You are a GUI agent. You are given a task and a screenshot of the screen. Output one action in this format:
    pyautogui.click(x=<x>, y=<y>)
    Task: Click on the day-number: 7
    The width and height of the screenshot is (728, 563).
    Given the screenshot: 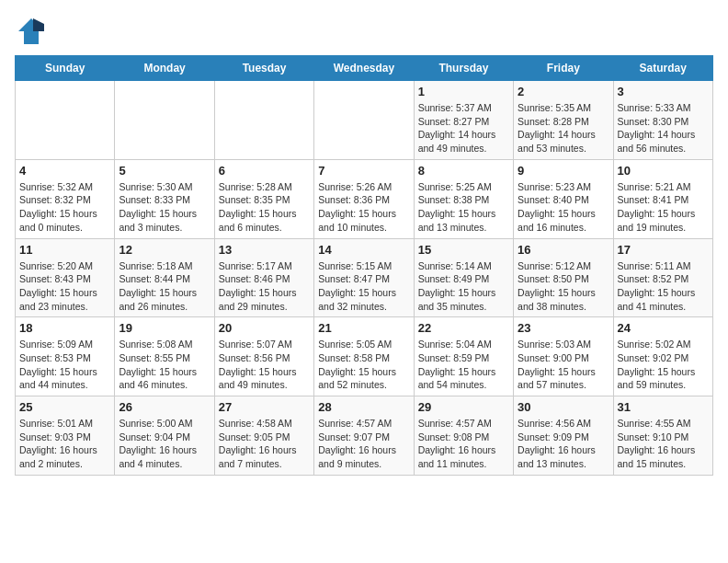 What is the action you would take?
    pyautogui.click(x=364, y=171)
    